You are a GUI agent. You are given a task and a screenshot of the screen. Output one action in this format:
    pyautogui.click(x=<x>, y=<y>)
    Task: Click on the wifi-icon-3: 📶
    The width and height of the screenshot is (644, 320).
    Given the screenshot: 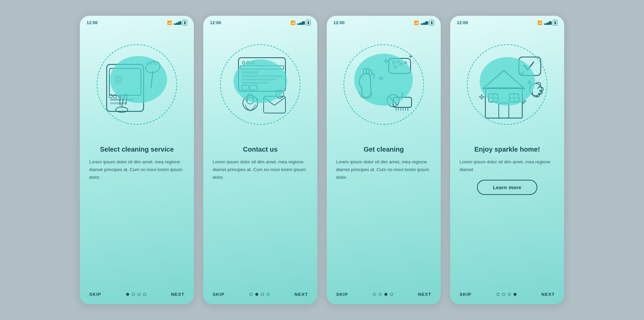 What is the action you would take?
    pyautogui.click(x=417, y=23)
    